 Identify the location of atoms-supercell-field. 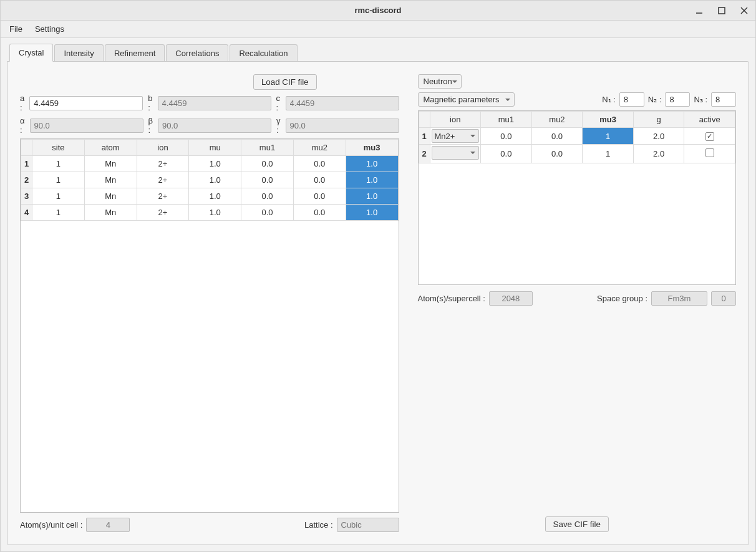
(511, 298).